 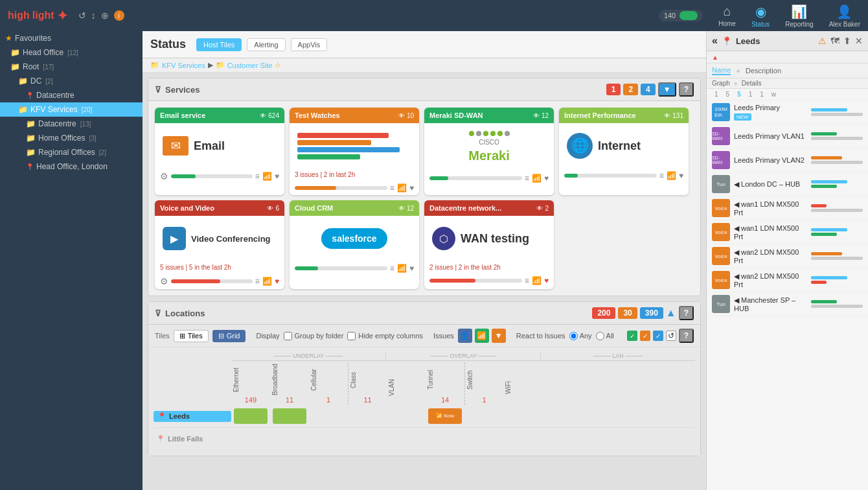 I want to click on tab-name: Name, so click(x=722, y=71).